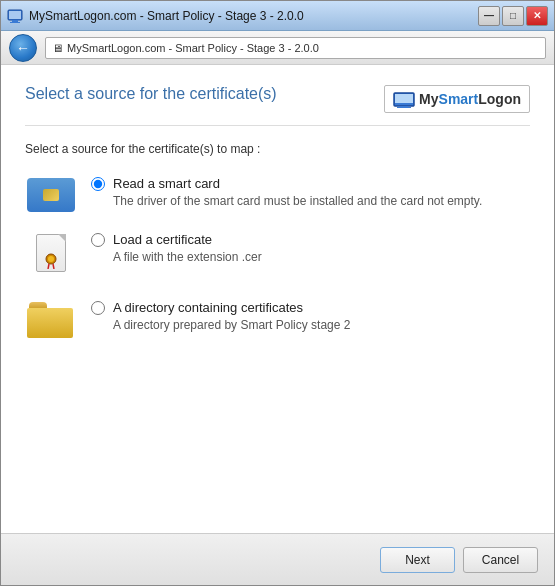  I want to click on dir-radio-label: A directory containing certificates, so click(310, 308).